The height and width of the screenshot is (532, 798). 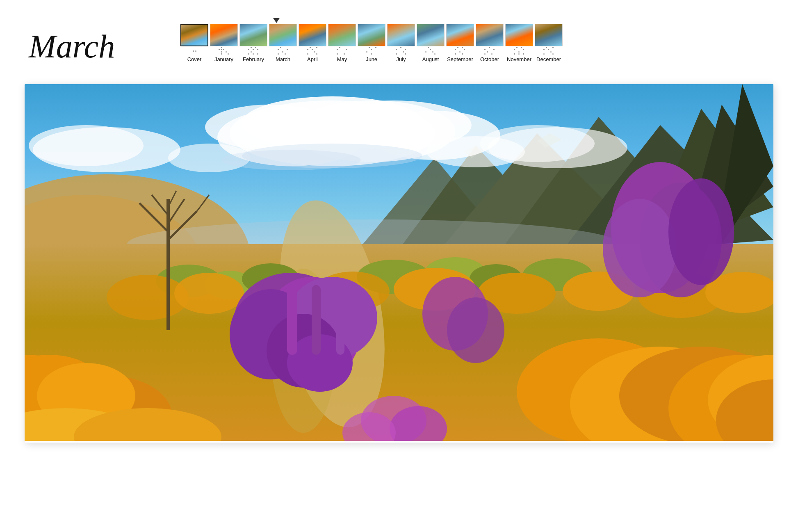 What do you see at coordinates (549, 43) in the screenshot?
I see `thumb-december: December` at bounding box center [549, 43].